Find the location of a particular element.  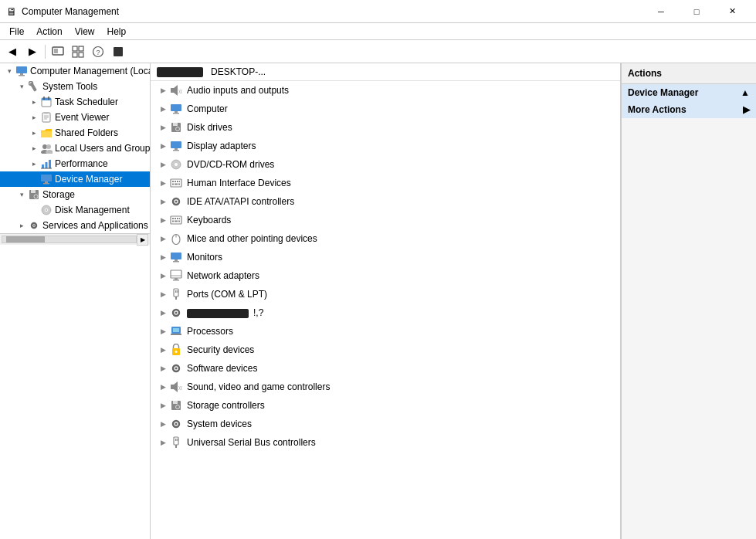

horizontal-scrollbar is located at coordinates (69, 239).